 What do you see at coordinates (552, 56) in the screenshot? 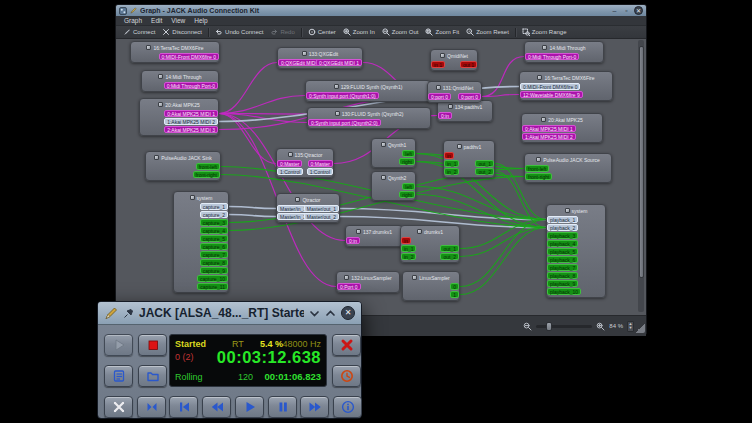
I see `port-0-midi-through-port-0: 0:Midi Through Port-0` at bounding box center [552, 56].